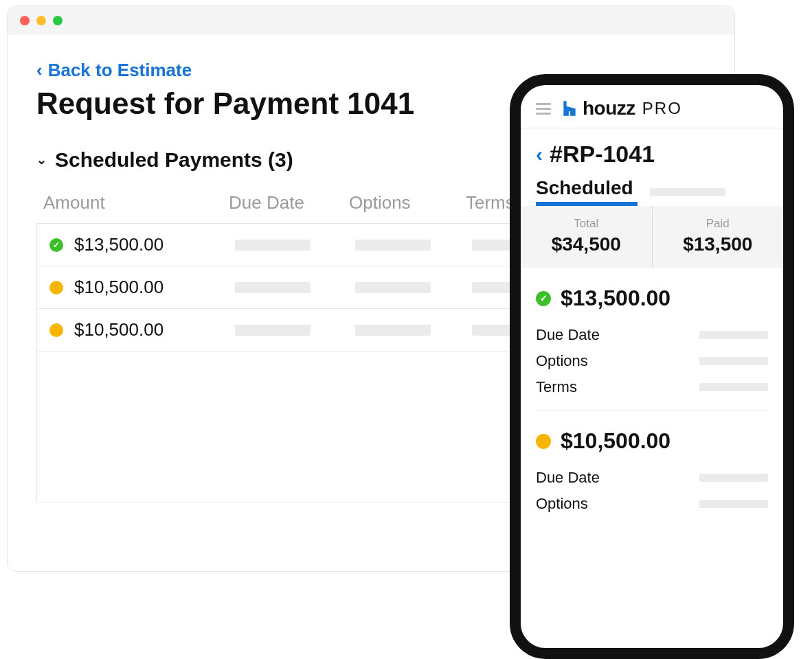  I want to click on window-minimize-dot, so click(41, 21).